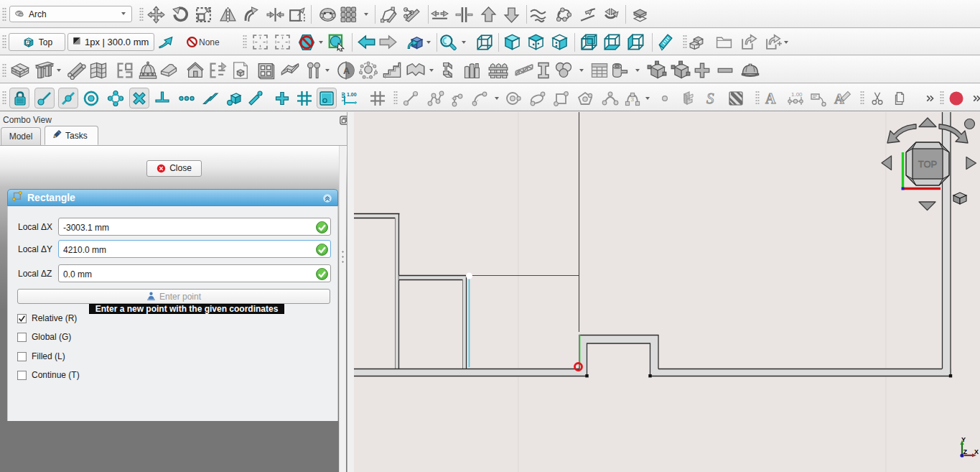 This screenshot has height=472, width=980. Describe the element at coordinates (966, 452) in the screenshot. I see `svg-text: Z` at that location.